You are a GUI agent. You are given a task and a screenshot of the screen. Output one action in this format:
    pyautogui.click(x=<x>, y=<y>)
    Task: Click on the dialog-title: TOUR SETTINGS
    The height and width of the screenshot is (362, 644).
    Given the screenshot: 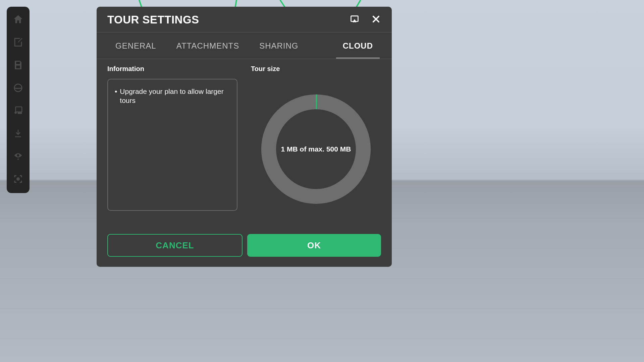 What is the action you would take?
    pyautogui.click(x=153, y=20)
    